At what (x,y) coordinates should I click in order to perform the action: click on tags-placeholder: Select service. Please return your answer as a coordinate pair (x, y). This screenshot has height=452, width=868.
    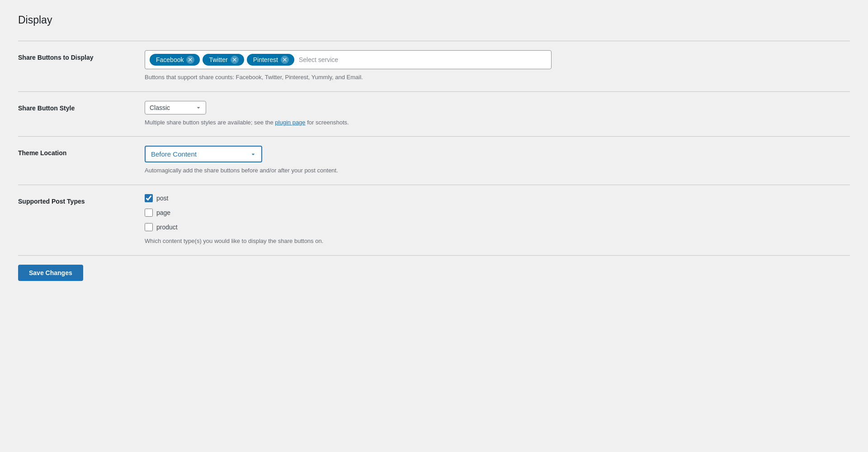
    Looking at the image, I should click on (318, 60).